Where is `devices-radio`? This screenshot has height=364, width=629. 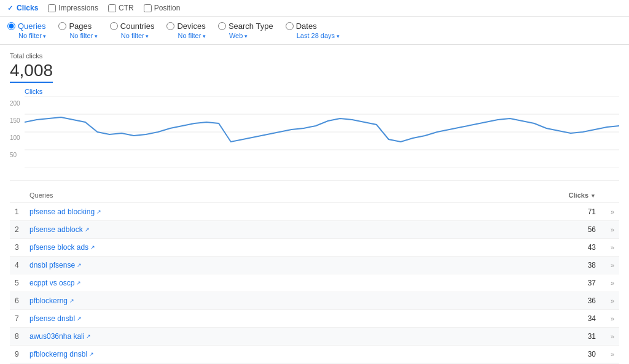 devices-radio is located at coordinates (171, 26).